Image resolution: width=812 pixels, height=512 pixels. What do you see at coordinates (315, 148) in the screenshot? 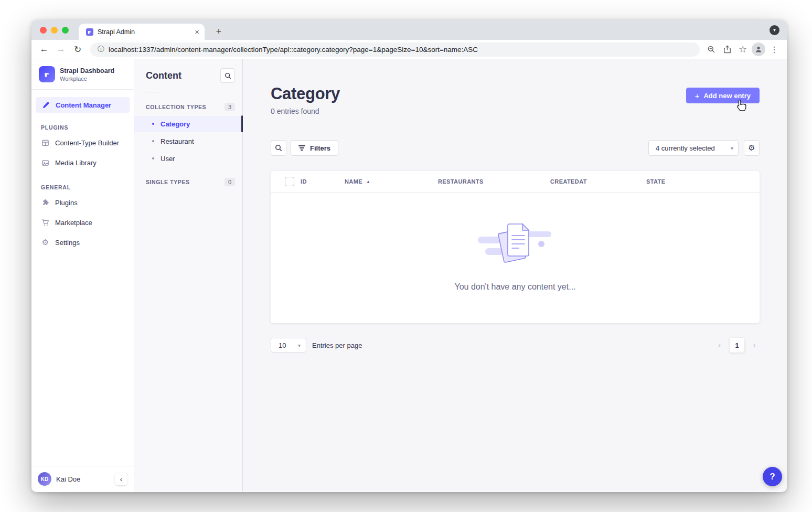
I see `filters-button: Filters` at bounding box center [315, 148].